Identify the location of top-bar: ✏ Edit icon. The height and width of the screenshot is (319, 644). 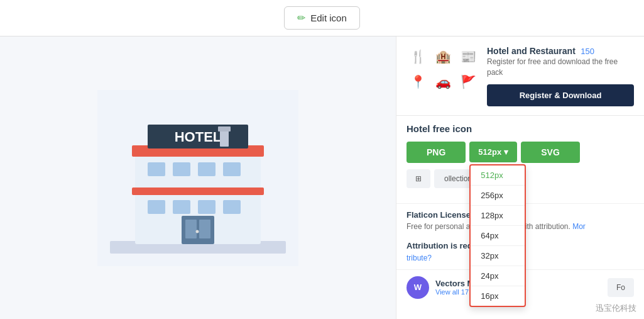
(322, 18).